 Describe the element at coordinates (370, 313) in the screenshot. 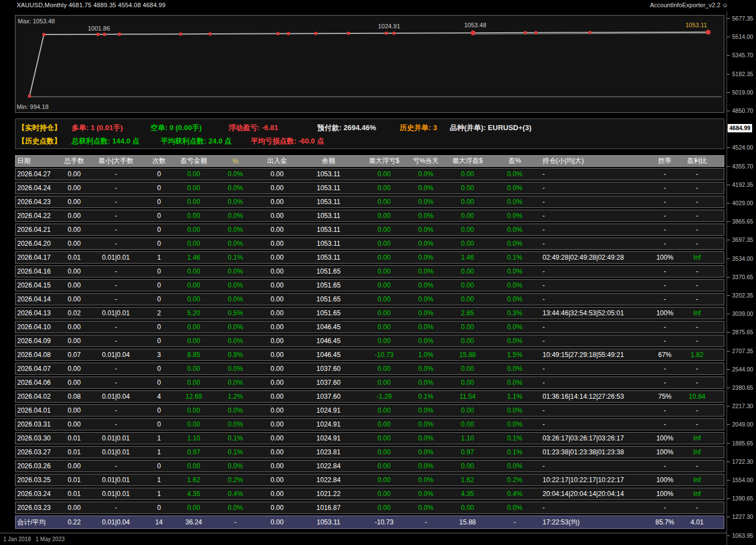

I see `table-row: 2026.04.130.020.01|0.0125.200.5%0.001051…` at that location.